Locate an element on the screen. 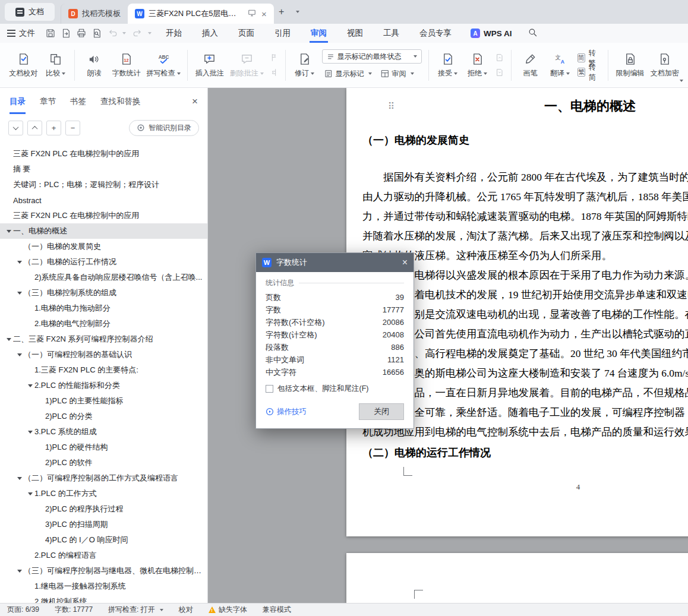 The width and height of the screenshot is (688, 616). tab-sections: 章节 is located at coordinates (48, 102).